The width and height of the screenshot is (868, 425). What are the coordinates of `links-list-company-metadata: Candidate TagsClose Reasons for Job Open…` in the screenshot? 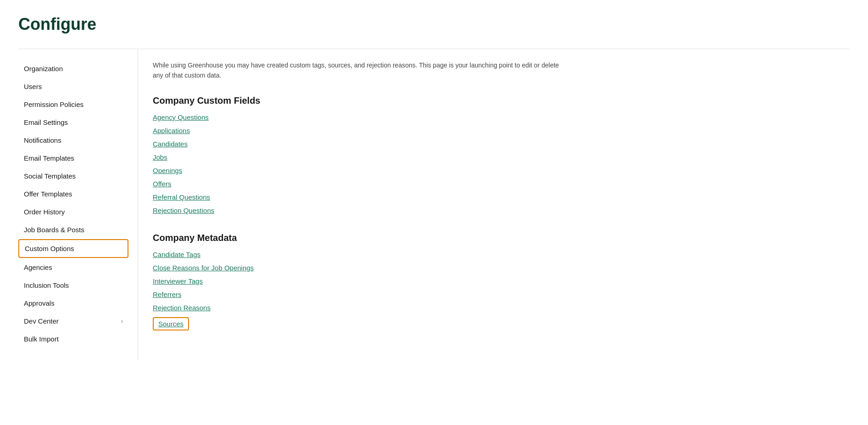 It's located at (494, 291).